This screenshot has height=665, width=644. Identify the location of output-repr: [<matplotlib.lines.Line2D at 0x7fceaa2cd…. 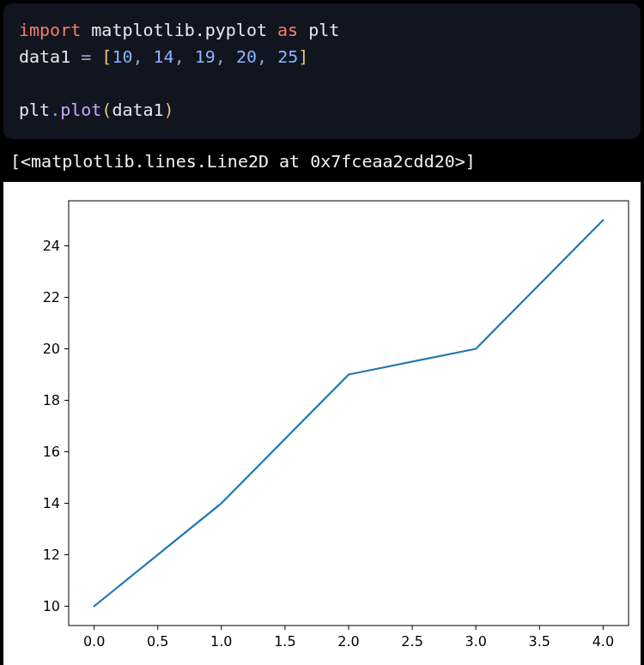
(322, 160).